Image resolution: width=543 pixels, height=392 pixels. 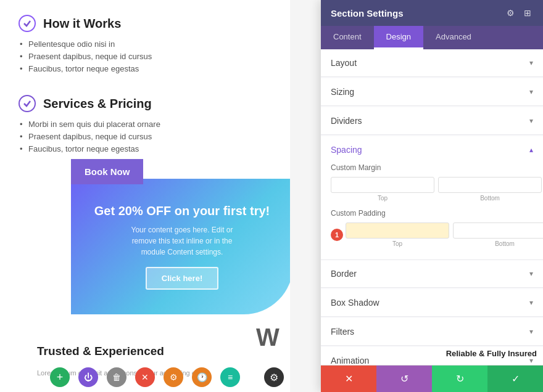 I want to click on promo-subtitle: Your content goes here. Edit or remove t…, so click(x=182, y=241).